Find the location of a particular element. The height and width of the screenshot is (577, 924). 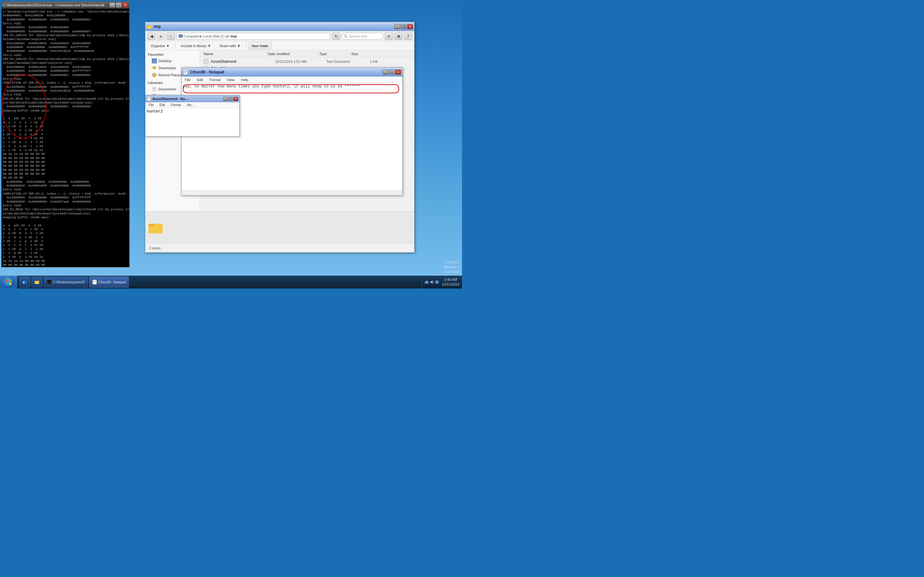

new-folder-button: New folder is located at coordinates (260, 46).